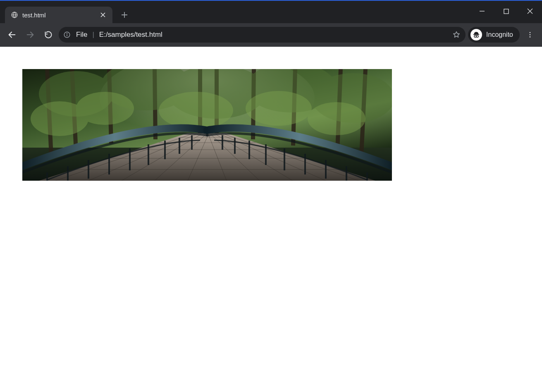  Describe the element at coordinates (12, 35) in the screenshot. I see `back-button` at that location.